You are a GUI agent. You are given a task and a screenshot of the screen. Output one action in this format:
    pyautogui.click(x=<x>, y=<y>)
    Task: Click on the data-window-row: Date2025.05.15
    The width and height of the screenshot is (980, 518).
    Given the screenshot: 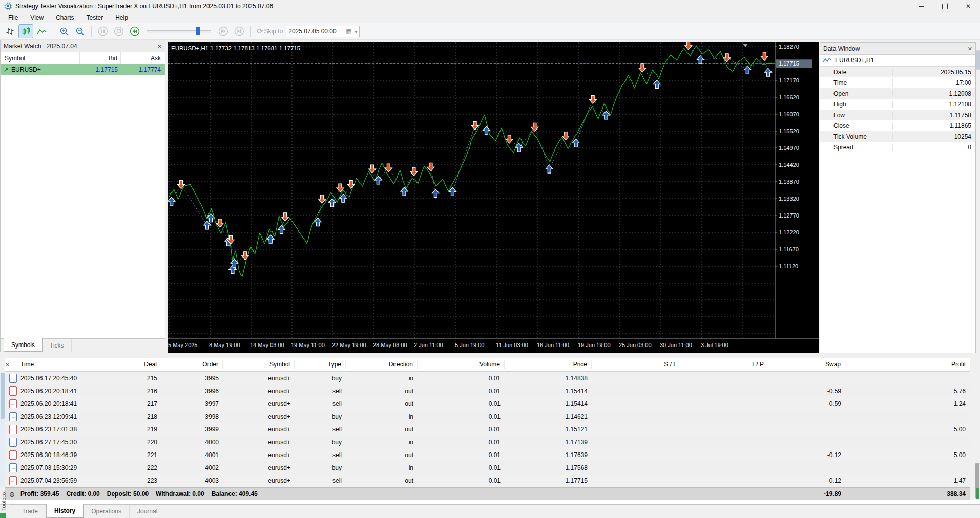 What is the action you would take?
    pyautogui.click(x=898, y=72)
    